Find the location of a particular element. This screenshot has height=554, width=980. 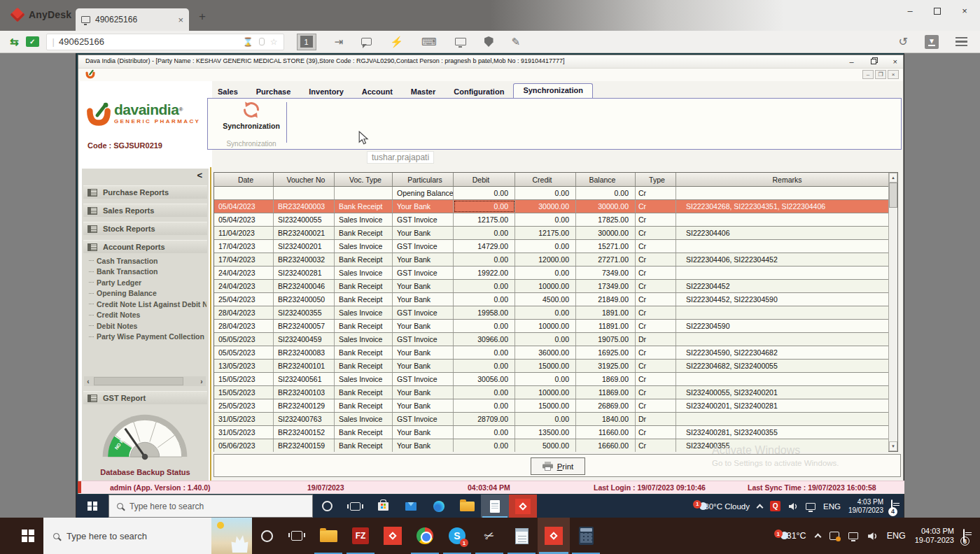

table-row: 15/05/2023BR232400103Bank ReceiptYour Ba… is located at coordinates (552, 393).